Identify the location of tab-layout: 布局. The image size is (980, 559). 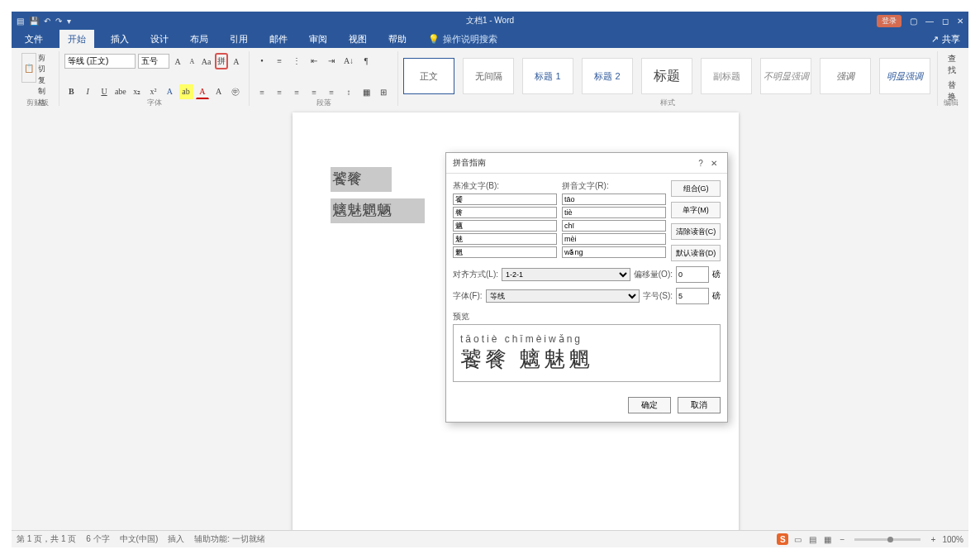
(199, 40).